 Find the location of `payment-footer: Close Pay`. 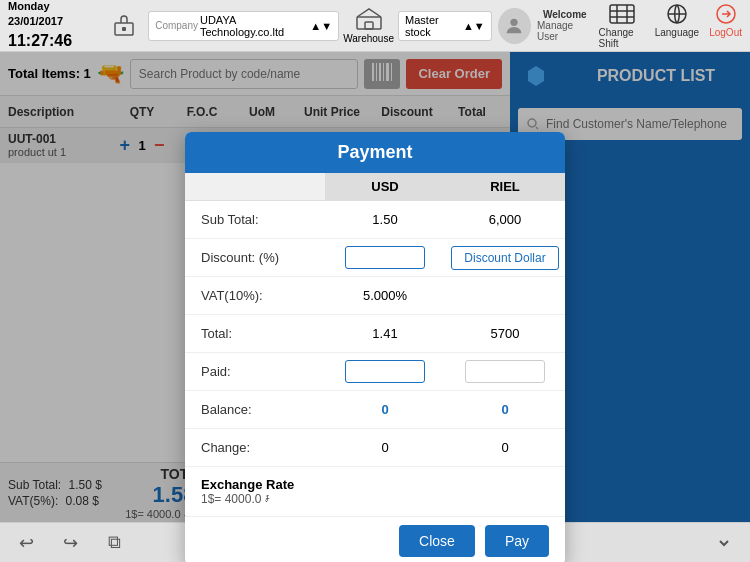

payment-footer: Close Pay is located at coordinates (375, 539).